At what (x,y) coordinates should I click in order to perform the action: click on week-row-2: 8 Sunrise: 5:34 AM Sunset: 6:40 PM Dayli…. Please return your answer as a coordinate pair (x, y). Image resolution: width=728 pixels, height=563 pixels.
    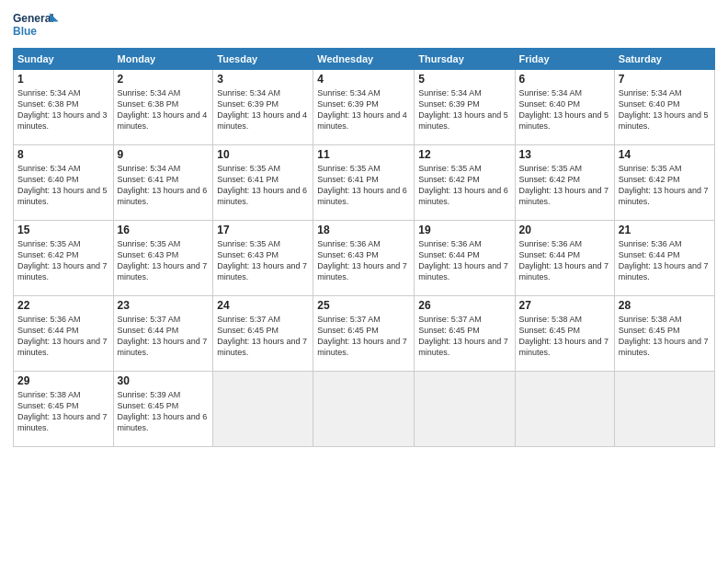
    Looking at the image, I should click on (364, 183).